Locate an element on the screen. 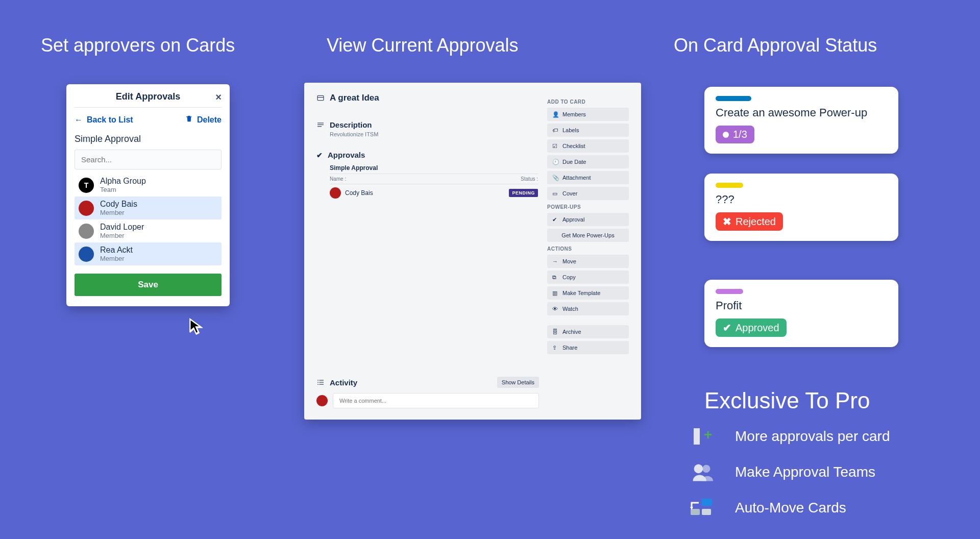  archive-icon: 🗄 is located at coordinates (555, 332).